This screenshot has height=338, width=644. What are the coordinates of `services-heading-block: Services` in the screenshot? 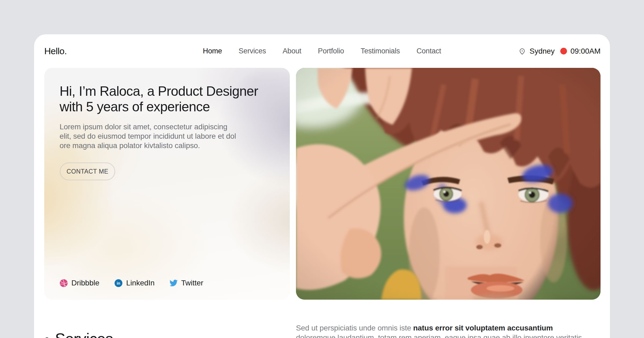 It's located at (170, 330).